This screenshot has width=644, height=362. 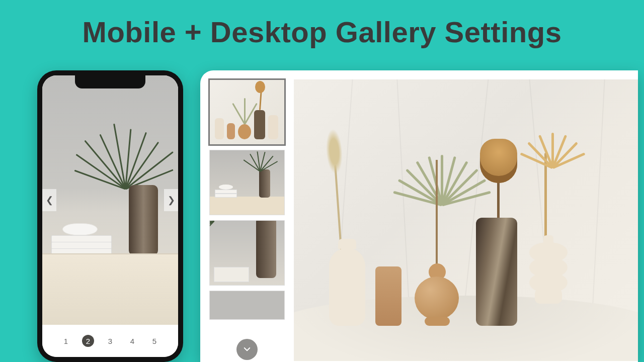 I want to click on phone-notch, so click(x=110, y=82).